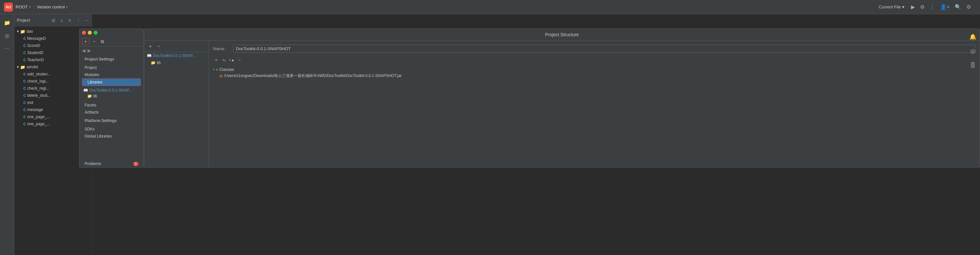  What do you see at coordinates (913, 7) in the screenshot?
I see `play-button: ▶` at bounding box center [913, 7].